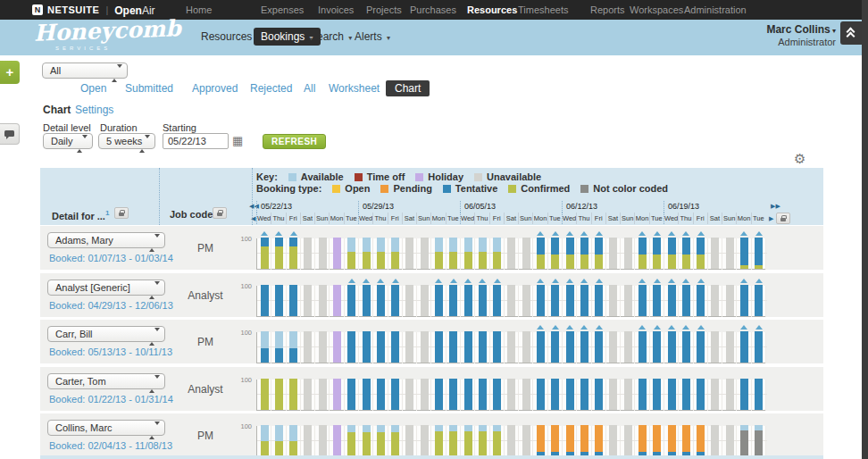 This screenshot has height=459, width=868. What do you see at coordinates (85, 71) in the screenshot?
I see `list-filter-select: All` at bounding box center [85, 71].